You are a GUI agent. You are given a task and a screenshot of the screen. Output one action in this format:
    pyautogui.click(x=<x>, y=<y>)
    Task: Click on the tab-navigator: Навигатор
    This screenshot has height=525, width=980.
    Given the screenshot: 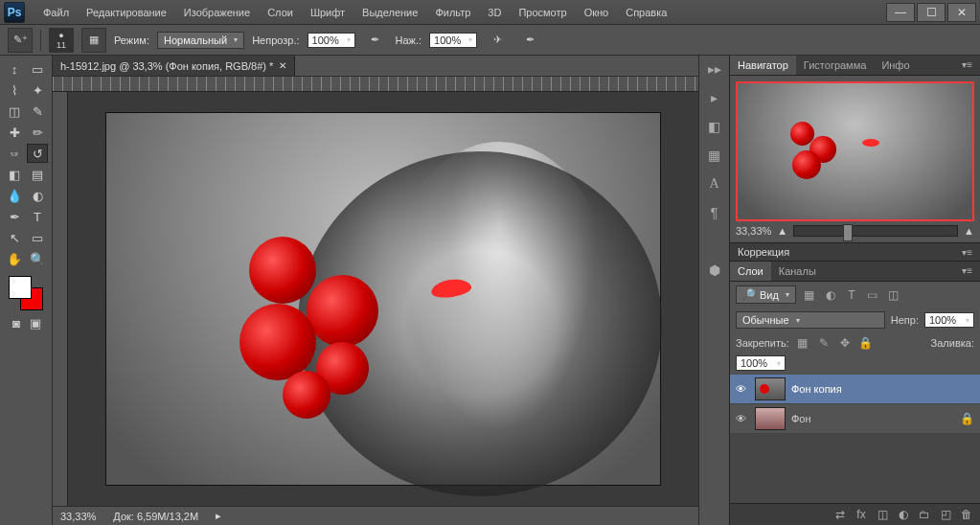 What is the action you would take?
    pyautogui.click(x=763, y=65)
    